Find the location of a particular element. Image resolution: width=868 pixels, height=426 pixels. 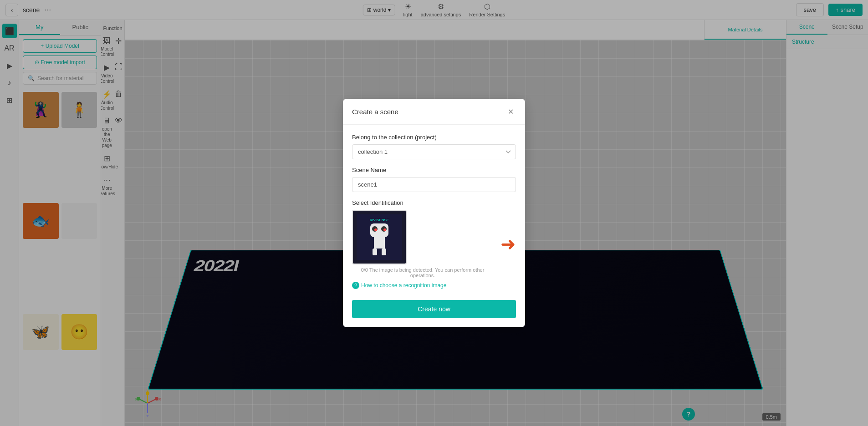

scene-name-field: Scene Name is located at coordinates (434, 179).